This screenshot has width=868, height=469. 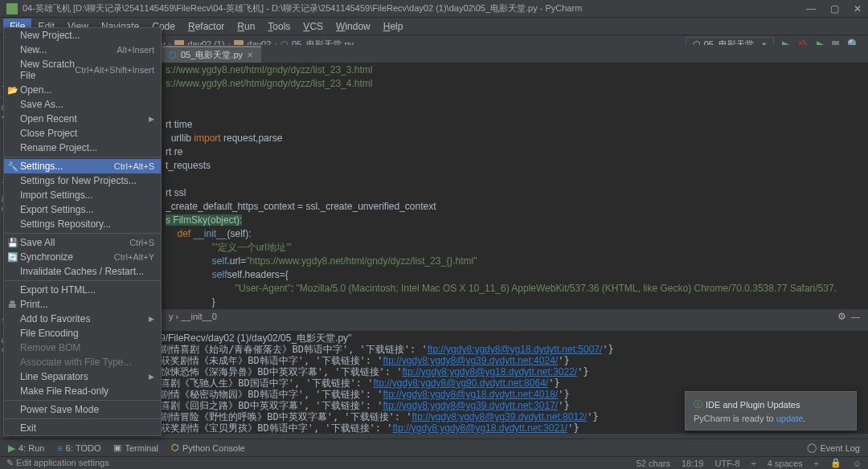 What do you see at coordinates (514, 55) in the screenshot?
I see `editor-tabs: ⬡ 05_电影天堂.py ✕` at bounding box center [514, 55].